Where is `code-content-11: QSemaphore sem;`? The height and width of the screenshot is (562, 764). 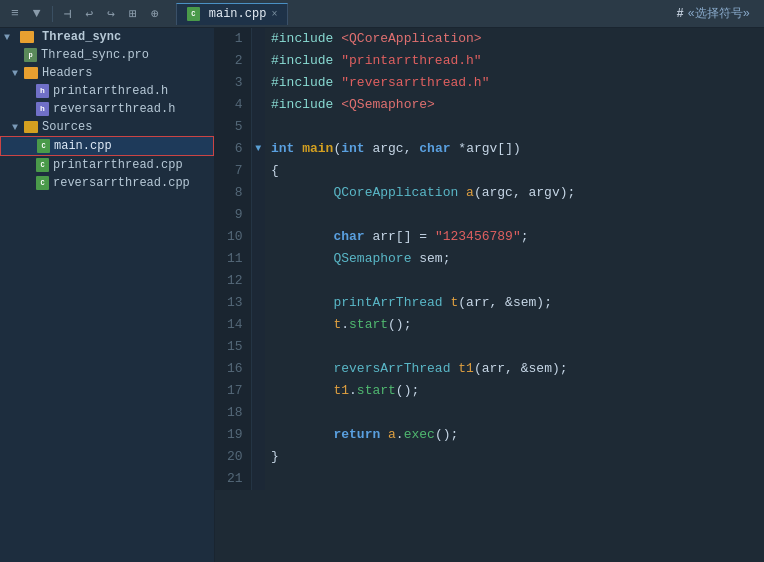 code-content-11: QSemaphore sem; is located at coordinates (514, 259).